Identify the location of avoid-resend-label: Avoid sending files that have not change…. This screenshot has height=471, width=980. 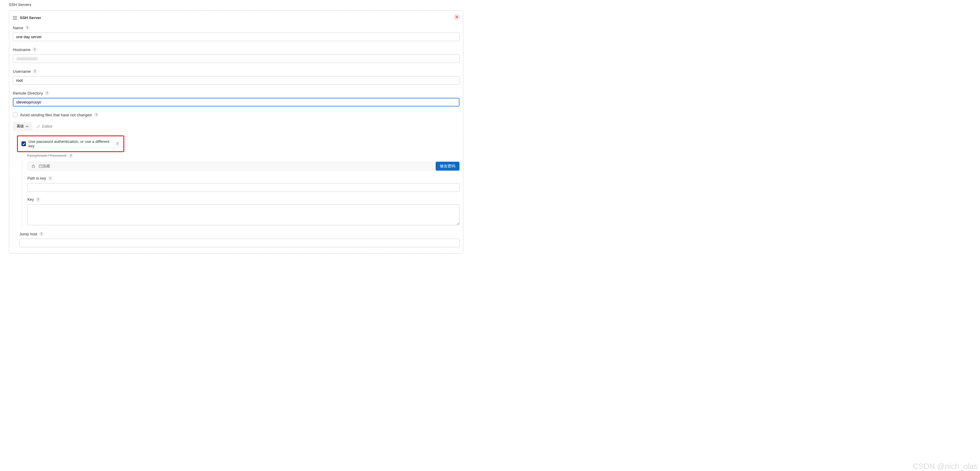
(56, 115).